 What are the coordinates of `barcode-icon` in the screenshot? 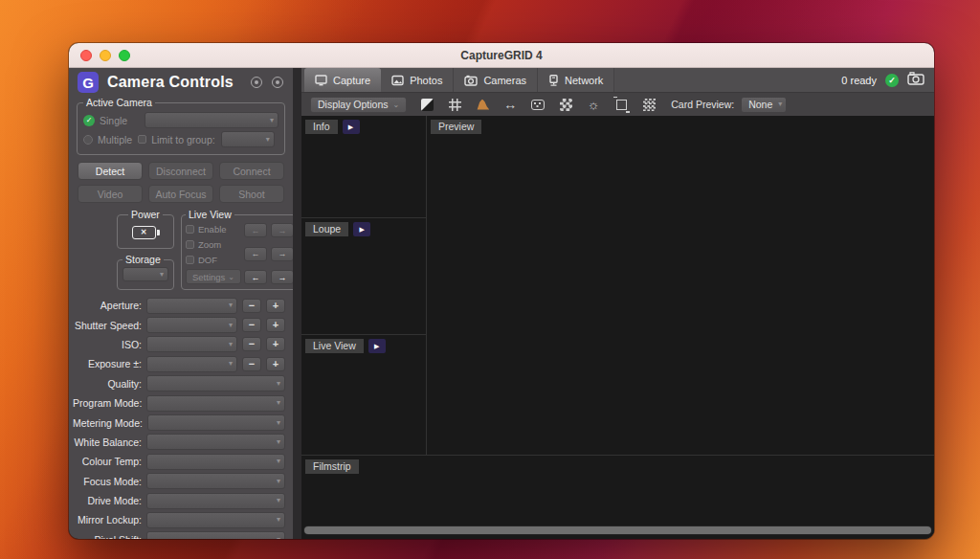 It's located at (649, 104).